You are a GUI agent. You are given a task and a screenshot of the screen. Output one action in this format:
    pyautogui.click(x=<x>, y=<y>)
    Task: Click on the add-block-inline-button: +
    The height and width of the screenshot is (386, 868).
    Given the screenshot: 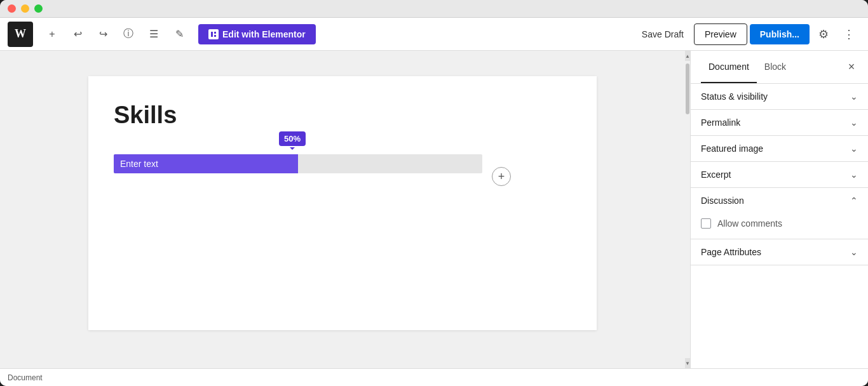 What is the action you would take?
    pyautogui.click(x=501, y=176)
    